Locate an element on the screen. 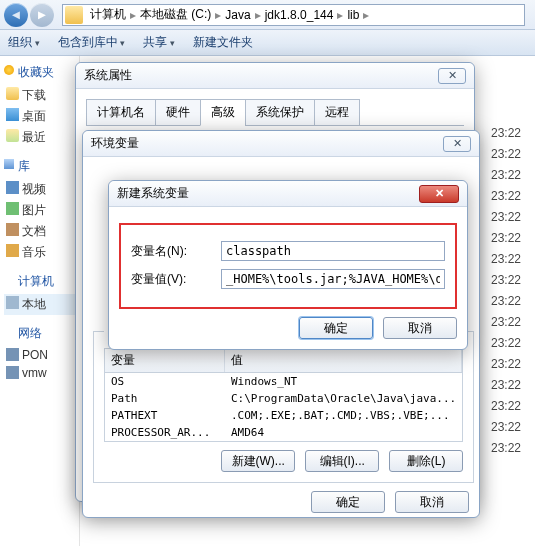 The height and width of the screenshot is (546, 535). organize-menu: 组织 is located at coordinates (24, 42).